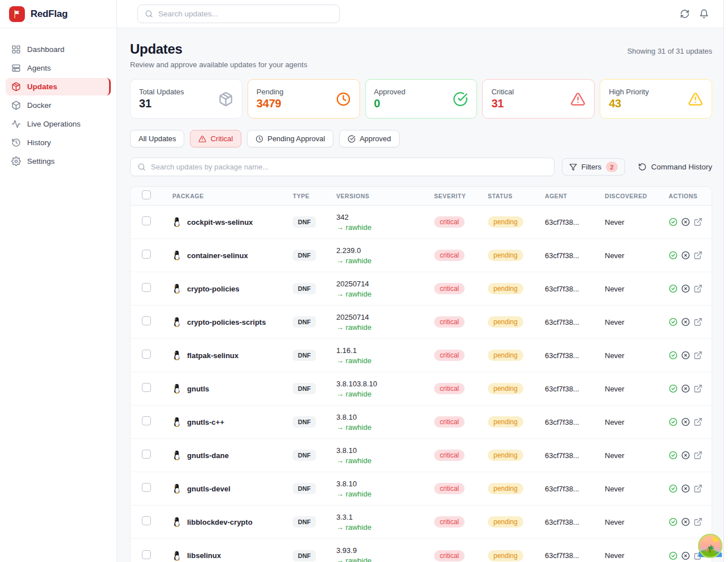 The width and height of the screenshot is (728, 562). I want to click on package-name: flatpak-selinux, so click(213, 356).